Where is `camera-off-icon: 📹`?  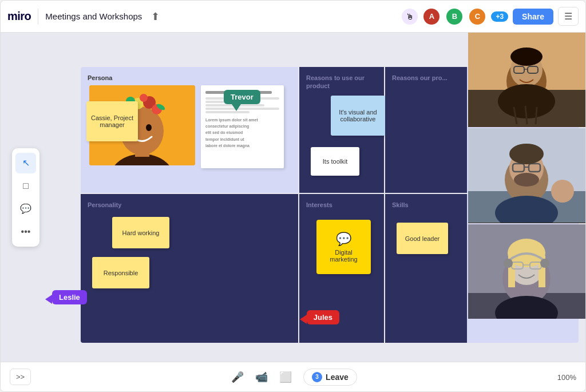 camera-off-icon: 📹 is located at coordinates (262, 377).